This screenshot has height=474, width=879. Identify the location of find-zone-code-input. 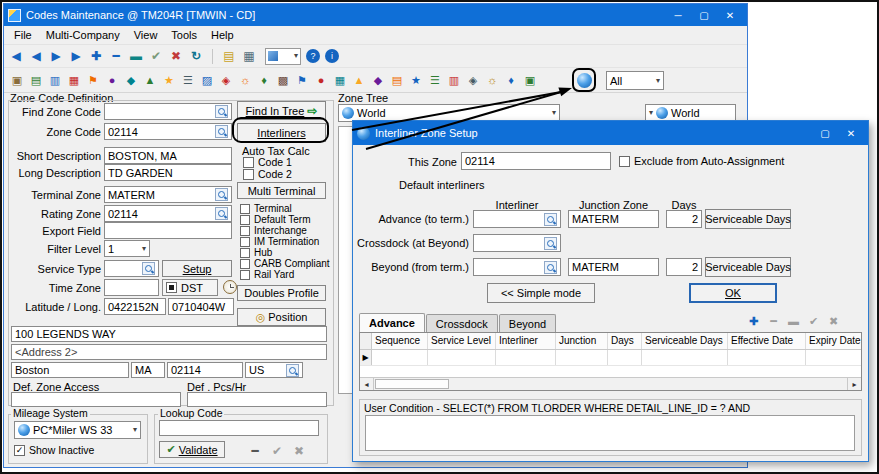
(168, 112).